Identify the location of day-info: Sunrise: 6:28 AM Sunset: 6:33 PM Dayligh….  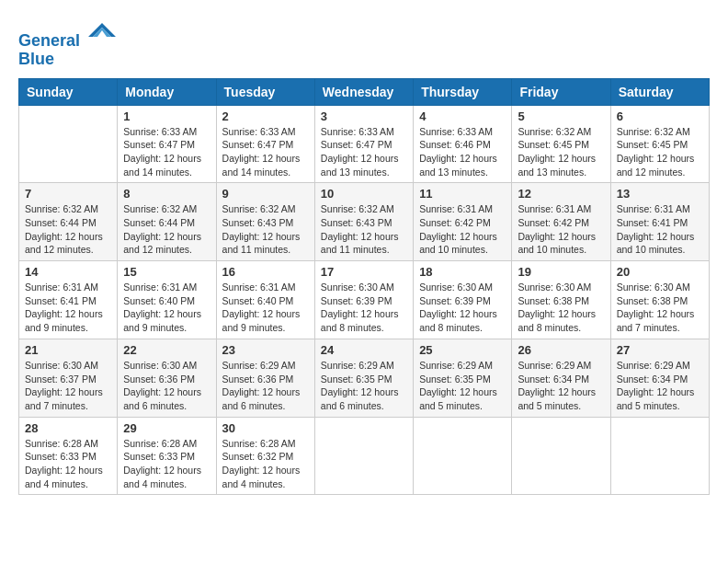
(68, 464).